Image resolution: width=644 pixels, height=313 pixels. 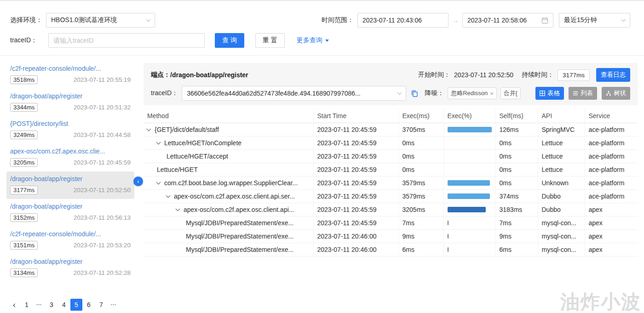 I want to click on range-arrow-icon: →, so click(x=455, y=20).